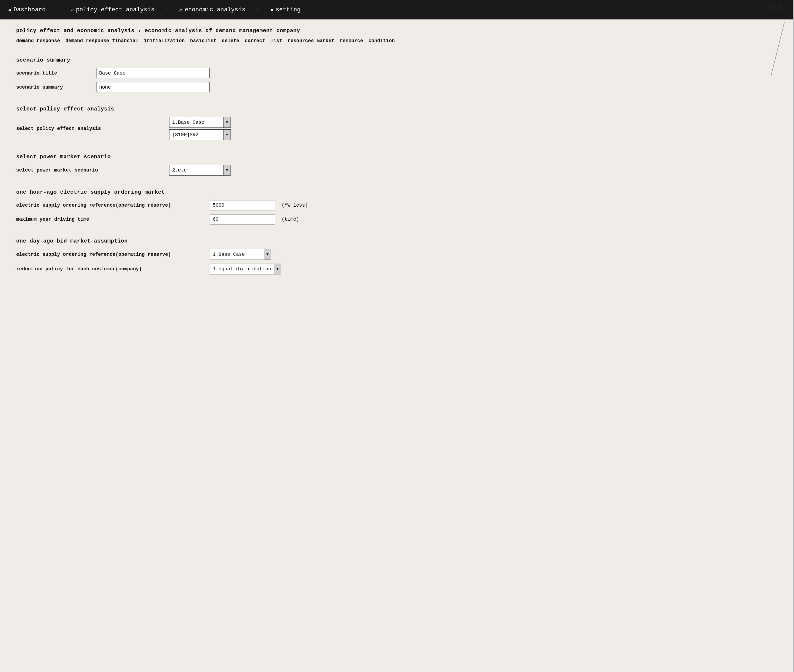 The height and width of the screenshot is (672, 794). Describe the element at coordinates (54, 73) in the screenshot. I see `scenario-title-label: scenario title` at that location.